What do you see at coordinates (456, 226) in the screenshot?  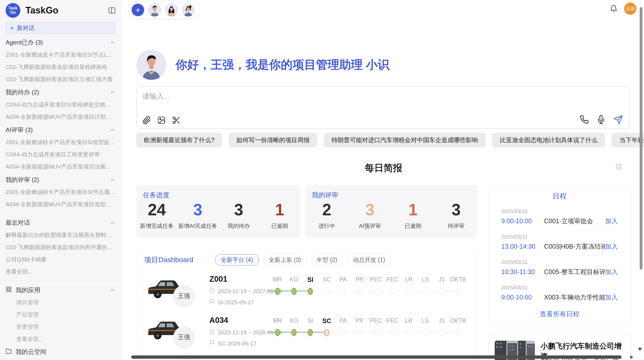 I see `stat-label: 待评审` at bounding box center [456, 226].